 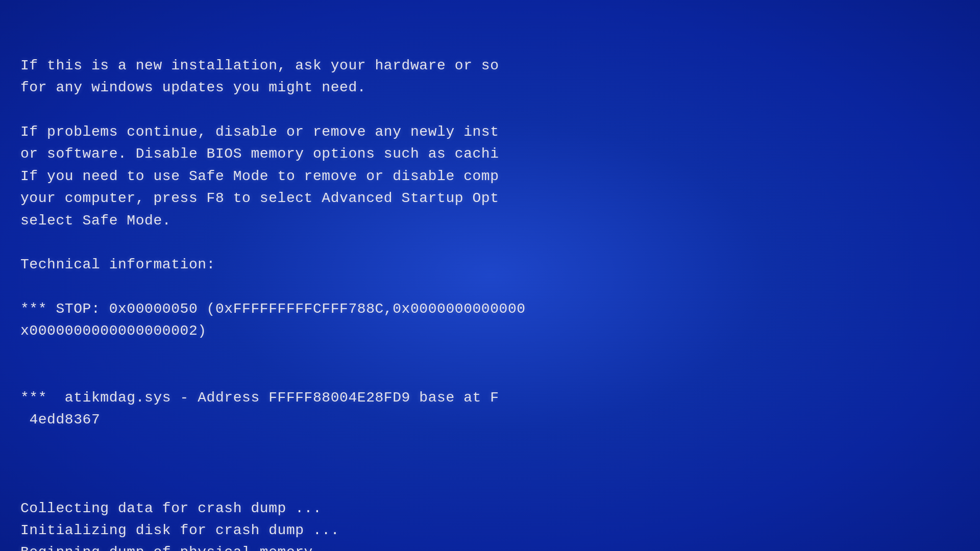 I want to click on text-line-5: If you need to use Safe Mode to remove o…, so click(x=490, y=177).